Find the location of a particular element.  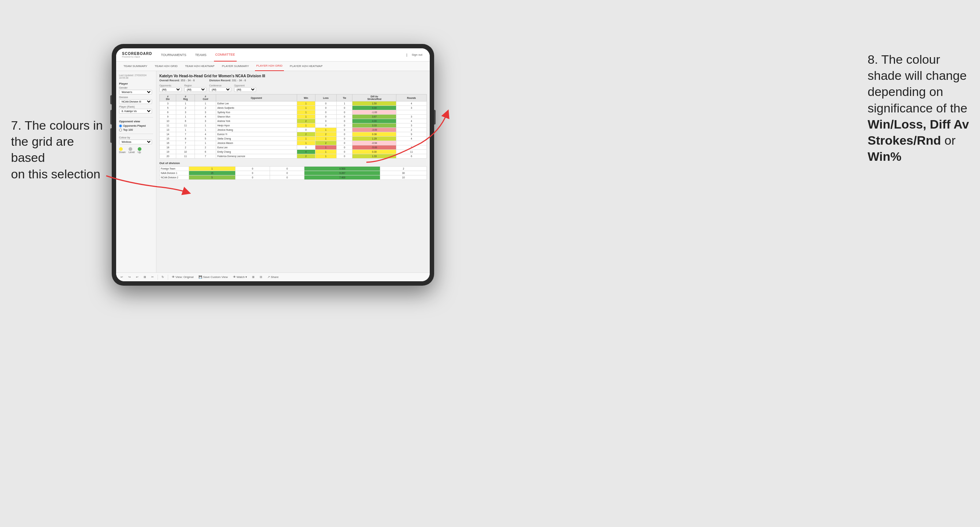

top100-row: Top 100 is located at coordinates (136, 130).